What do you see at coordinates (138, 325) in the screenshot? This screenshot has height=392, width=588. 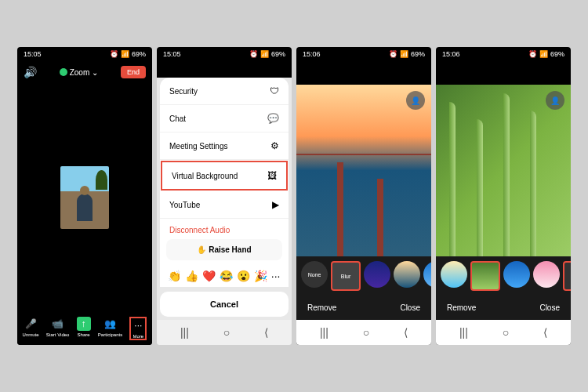 I see `dots-icon: ···` at bounding box center [138, 325].